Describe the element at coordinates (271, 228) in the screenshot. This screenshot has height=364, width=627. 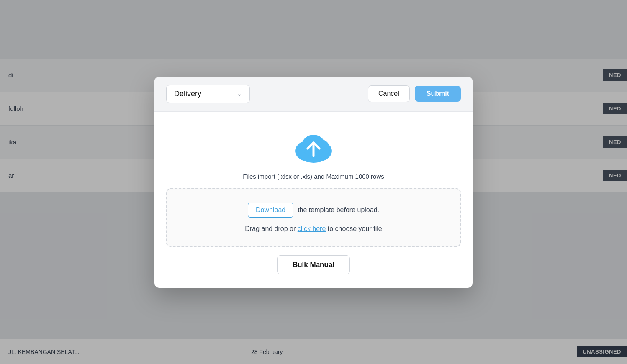
I see `drag-drop-prefix: Drag and drop or` at that location.